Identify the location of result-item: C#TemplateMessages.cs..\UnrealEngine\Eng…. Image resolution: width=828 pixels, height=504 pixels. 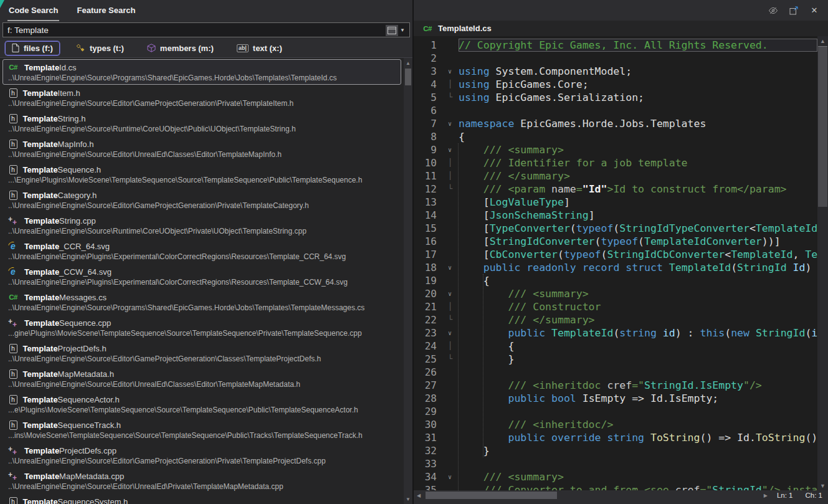
(202, 302).